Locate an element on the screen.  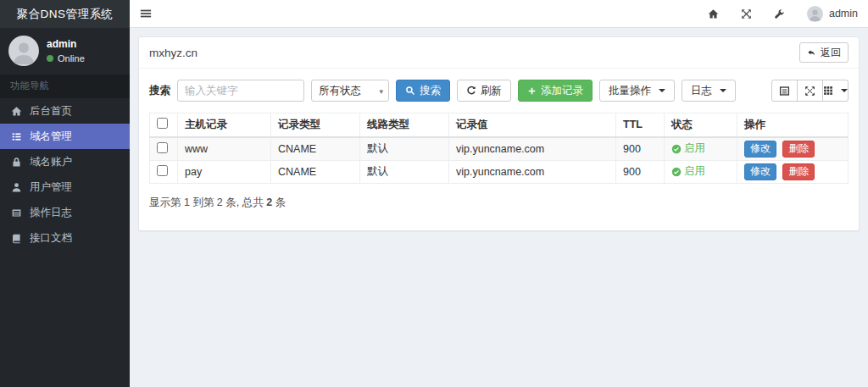
sidebar-item-label: 用户管理 is located at coordinates (51, 188).